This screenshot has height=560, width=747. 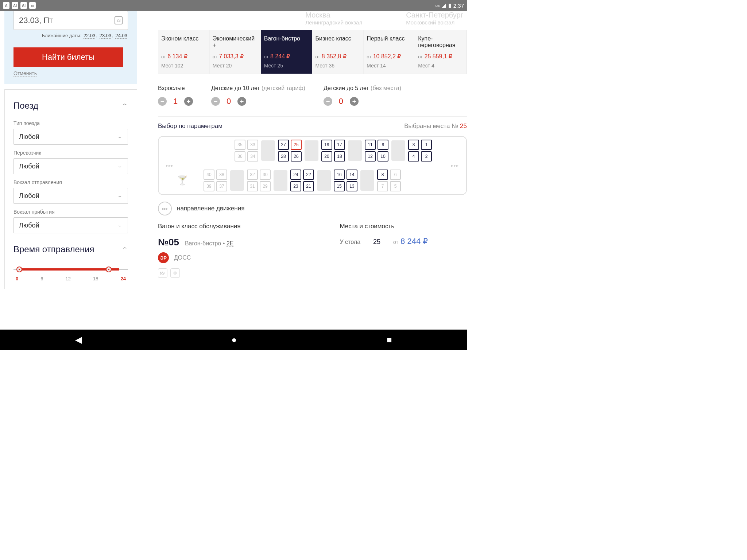 I want to click on seat: 26, so click(x=296, y=156).